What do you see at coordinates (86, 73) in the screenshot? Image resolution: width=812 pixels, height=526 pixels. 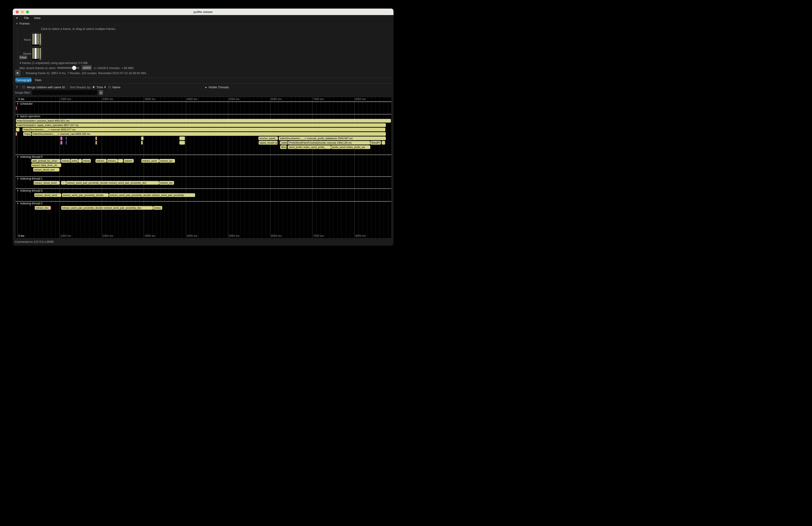 I see `frame-info: Showing frame #2, 8957.4 ms, 7 threads, …` at bounding box center [86, 73].